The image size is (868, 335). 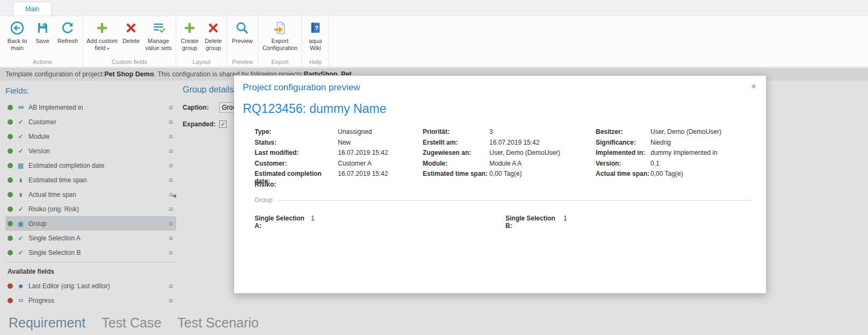 I want to click on value-sets-icon, so click(x=158, y=28).